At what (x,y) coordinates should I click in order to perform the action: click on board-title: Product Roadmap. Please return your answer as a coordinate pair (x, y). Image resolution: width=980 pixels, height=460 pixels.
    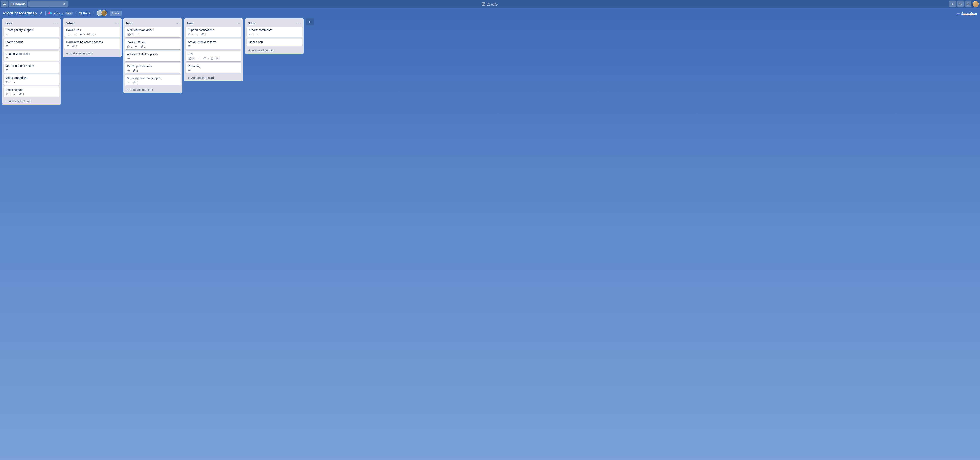
    Looking at the image, I should click on (20, 13).